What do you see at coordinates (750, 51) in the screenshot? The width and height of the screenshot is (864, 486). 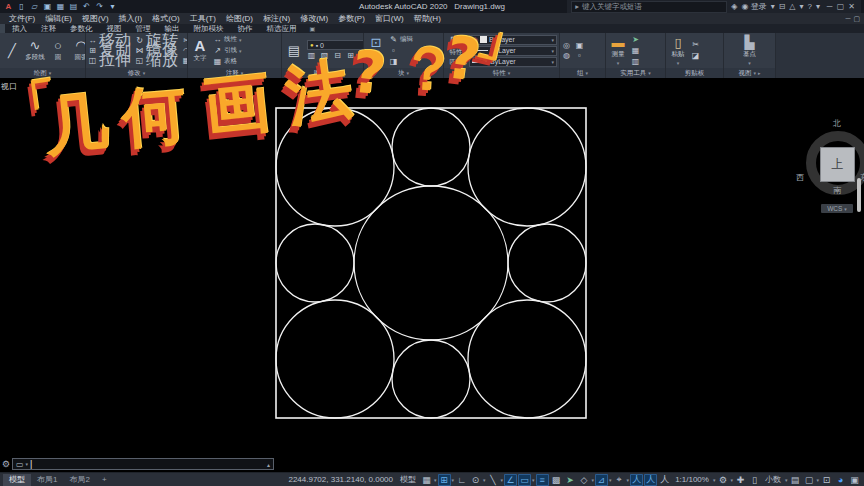 I see `base-point-tool: ▙基点▾` at bounding box center [750, 51].